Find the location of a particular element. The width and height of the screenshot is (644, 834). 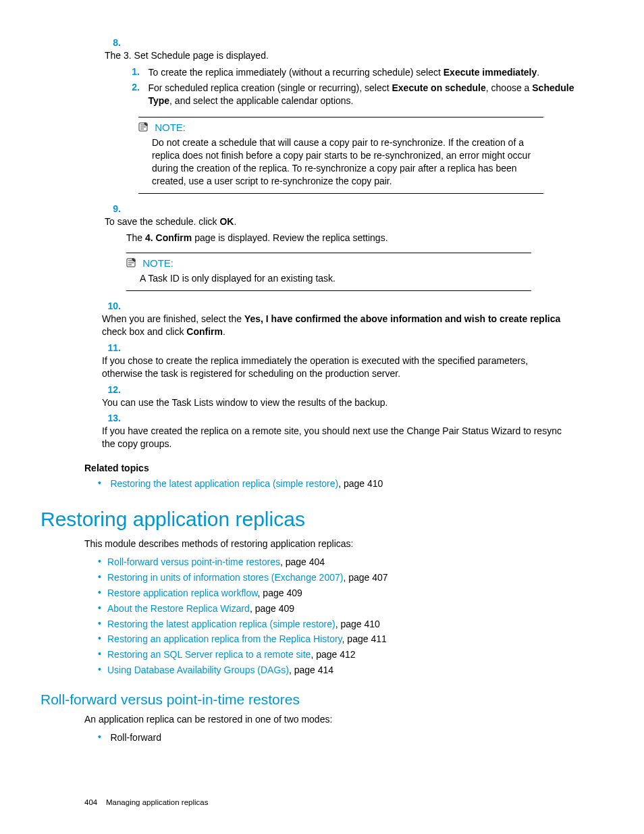

footer-title: Managing application replicas is located at coordinates (157, 802).